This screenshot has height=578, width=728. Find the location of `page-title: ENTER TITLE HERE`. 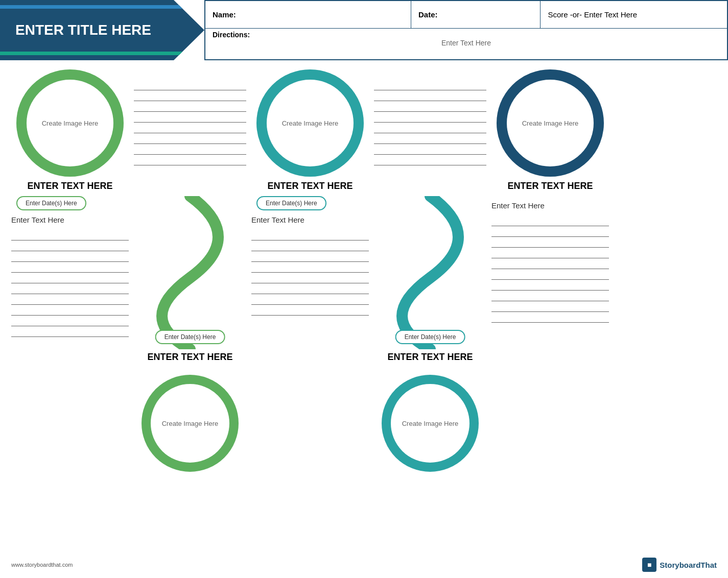

page-title: ENTER TITLE HERE is located at coordinates (83, 30).